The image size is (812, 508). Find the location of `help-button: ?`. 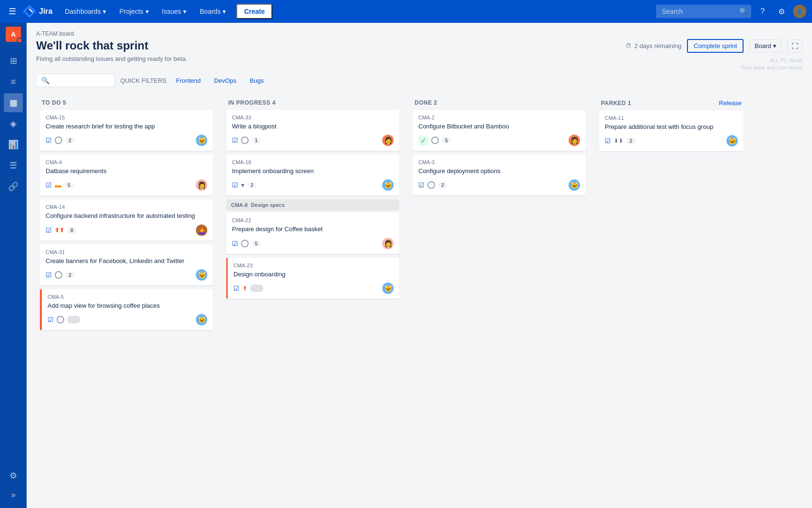

help-button: ? is located at coordinates (763, 11).